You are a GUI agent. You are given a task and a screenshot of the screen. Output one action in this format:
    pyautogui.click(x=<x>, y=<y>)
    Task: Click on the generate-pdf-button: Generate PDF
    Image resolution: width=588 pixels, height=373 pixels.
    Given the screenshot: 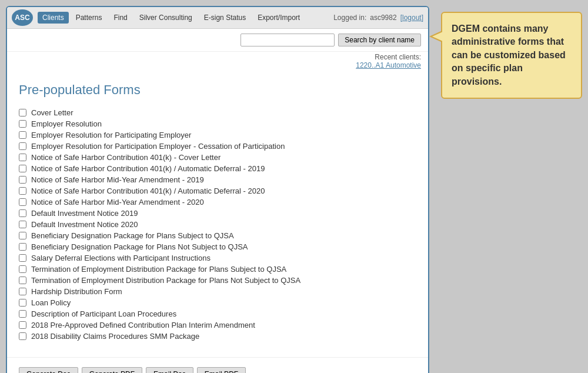 What is the action you would take?
    pyautogui.click(x=112, y=370)
    